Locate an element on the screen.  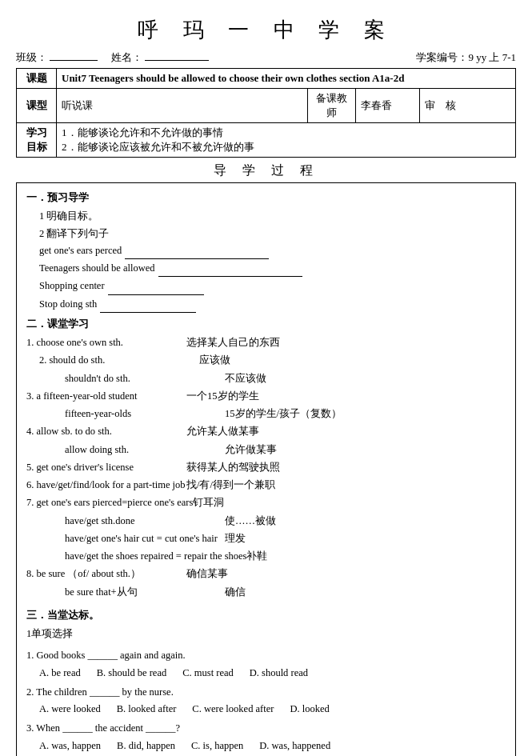
vocab-item-5: 5. get one's driver's license 获得某人的驾驶执照 is located at coordinates (266, 467).